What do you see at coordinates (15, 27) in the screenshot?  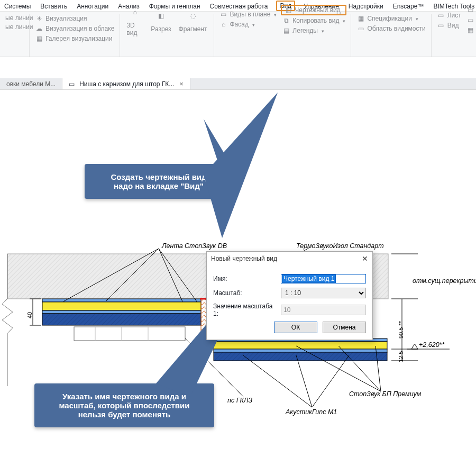 I see `thin-lines-btn-2: ые линии` at bounding box center [15, 27].